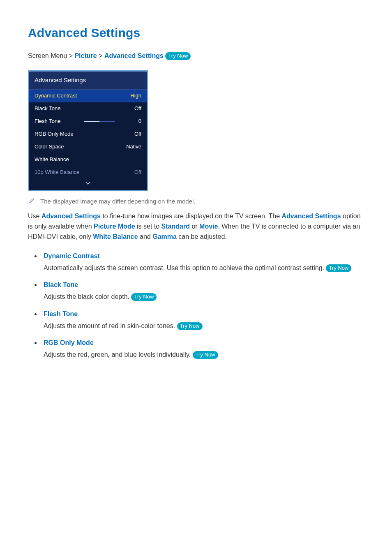 The image size is (392, 555). I want to click on item-title-black-tone: Black Tone, so click(205, 284).